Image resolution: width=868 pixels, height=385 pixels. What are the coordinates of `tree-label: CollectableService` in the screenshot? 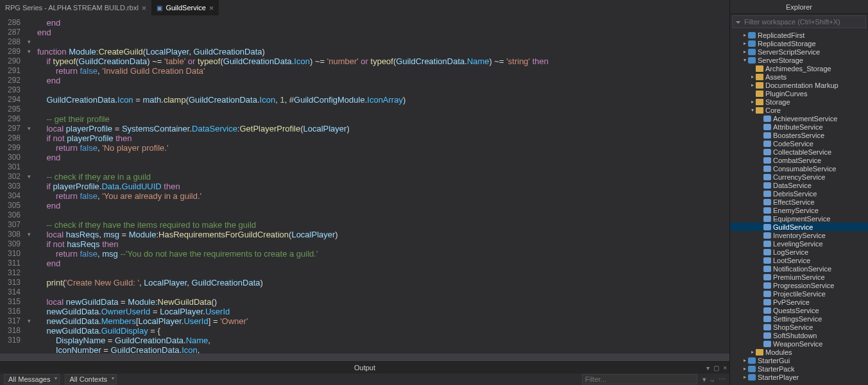 It's located at (802, 152).